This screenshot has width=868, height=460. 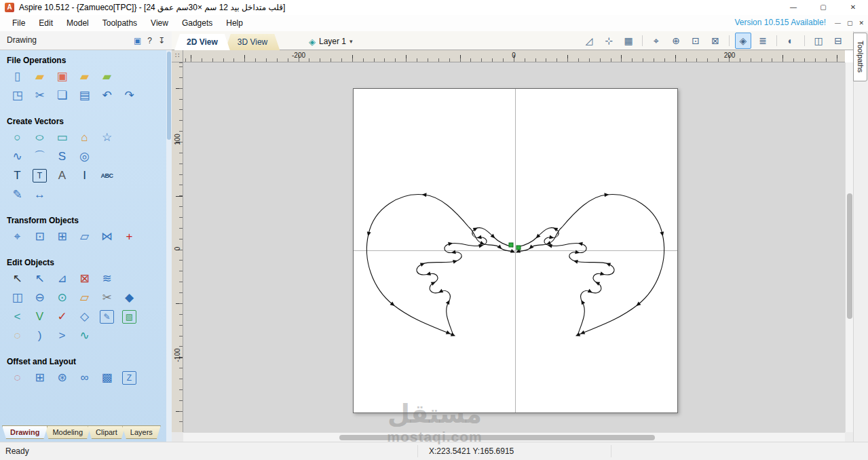 I want to click on panel-scrollbar-thumb, so click(x=169, y=96).